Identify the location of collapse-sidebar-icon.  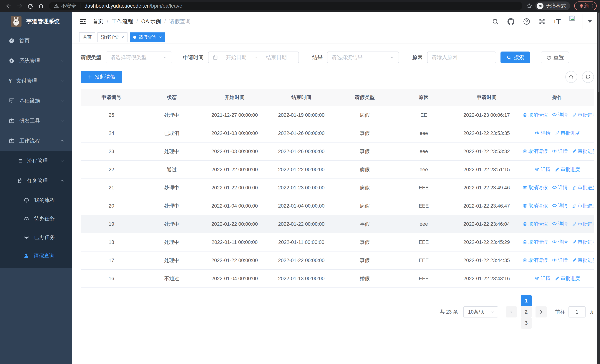
(83, 21).